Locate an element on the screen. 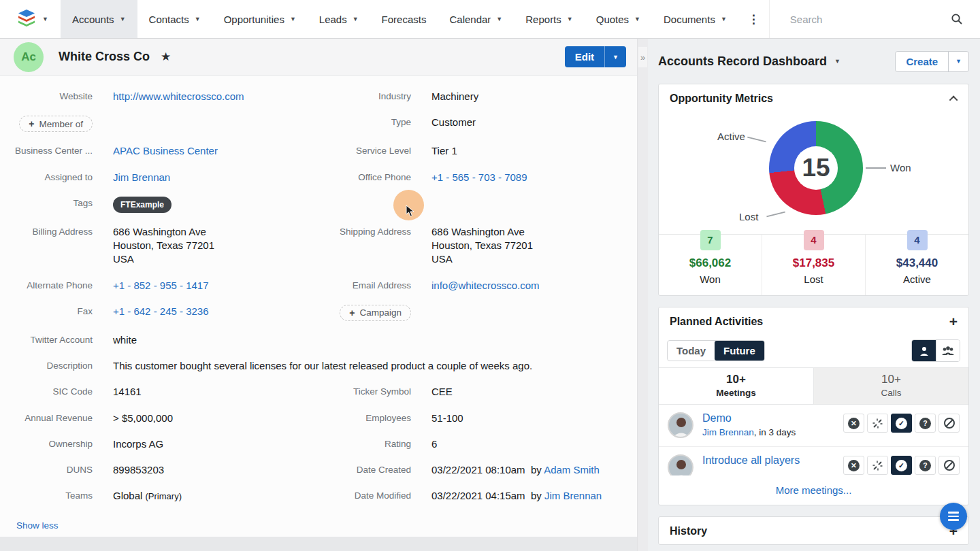 This screenshot has width=980, height=551. tab-meetings: 10+ Meetings is located at coordinates (736, 386).